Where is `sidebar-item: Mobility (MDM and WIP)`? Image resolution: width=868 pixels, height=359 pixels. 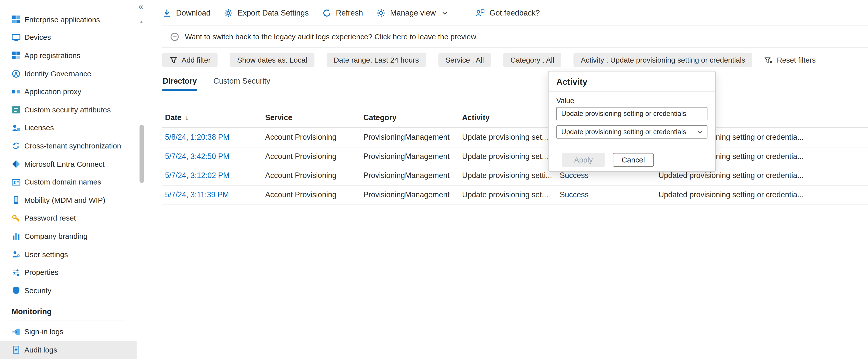
sidebar-item: Mobility (MDM and WIP) is located at coordinates (68, 200).